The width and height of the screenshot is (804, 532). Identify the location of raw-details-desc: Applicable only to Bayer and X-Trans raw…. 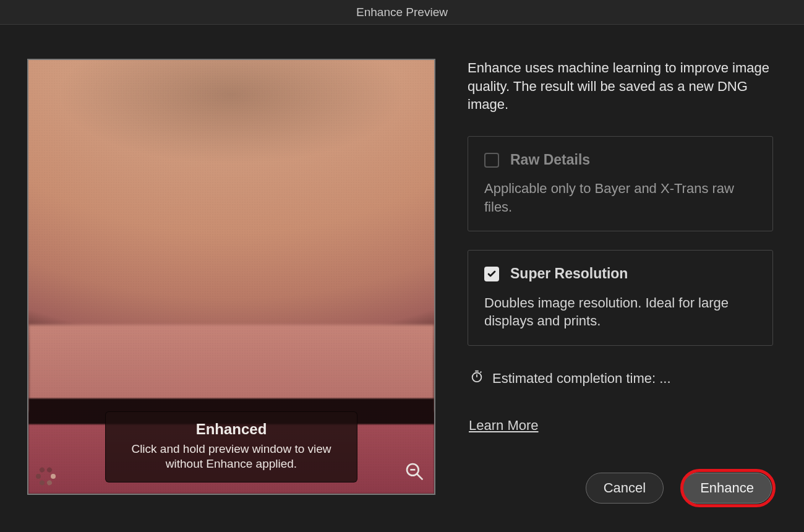
(620, 198).